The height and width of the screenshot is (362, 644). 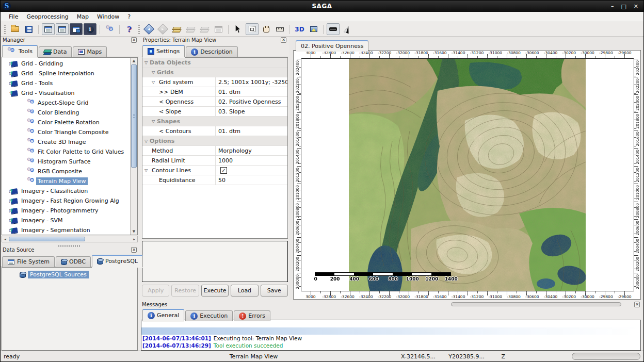 I want to click on parameter-row: < Contours01. dtm, so click(x=215, y=131).